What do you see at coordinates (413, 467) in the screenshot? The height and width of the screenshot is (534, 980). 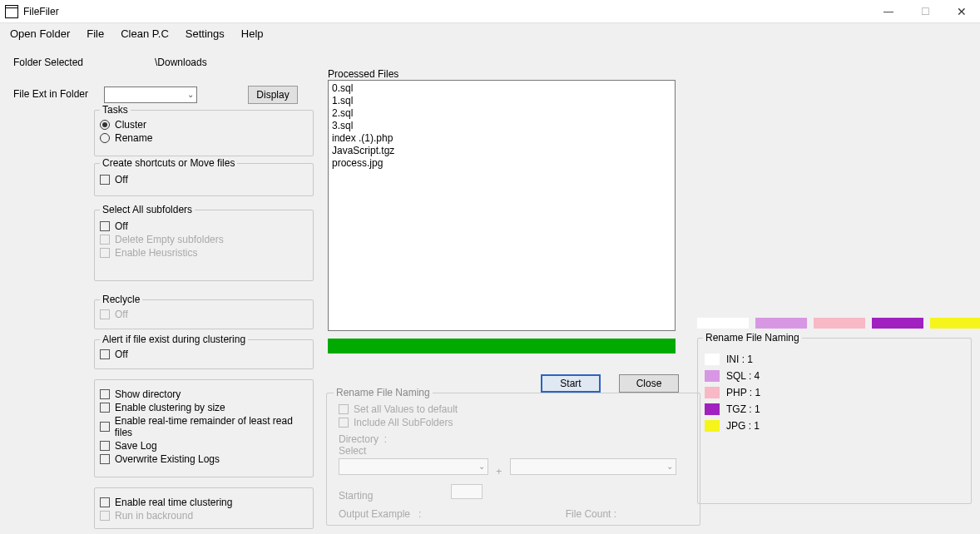 I see `rename-select-1: ⌄` at bounding box center [413, 467].